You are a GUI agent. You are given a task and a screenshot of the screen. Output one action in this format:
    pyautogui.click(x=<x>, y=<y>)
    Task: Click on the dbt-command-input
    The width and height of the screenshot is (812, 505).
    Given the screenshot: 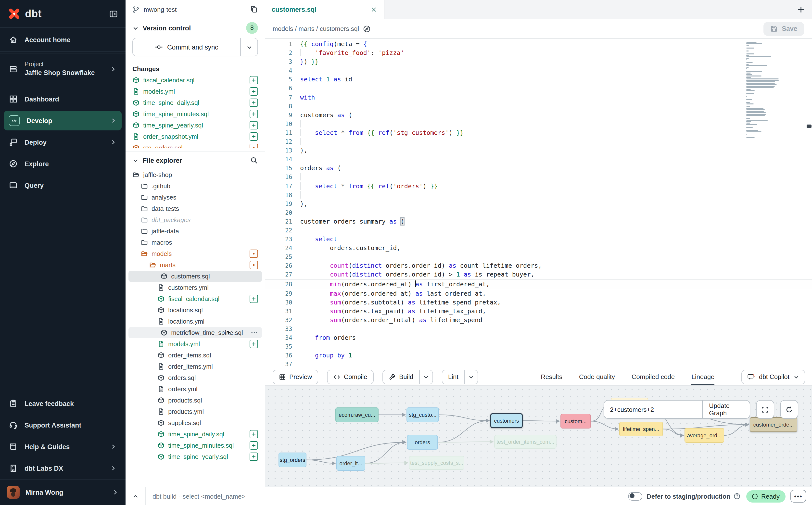 What is the action you would take?
    pyautogui.click(x=387, y=496)
    